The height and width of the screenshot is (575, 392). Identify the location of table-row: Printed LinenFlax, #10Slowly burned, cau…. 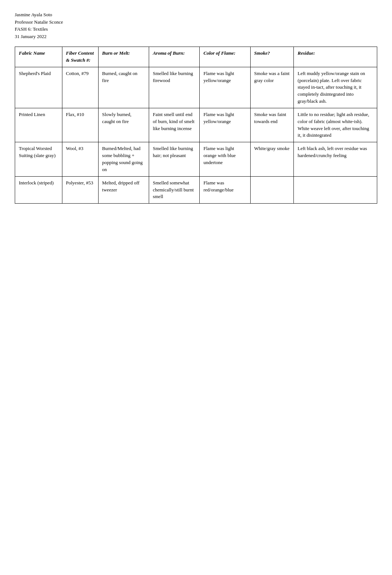
(196, 125).